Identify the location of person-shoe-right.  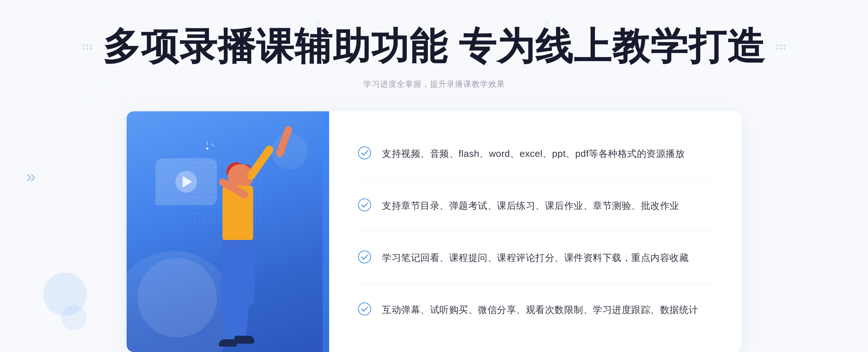
(244, 340).